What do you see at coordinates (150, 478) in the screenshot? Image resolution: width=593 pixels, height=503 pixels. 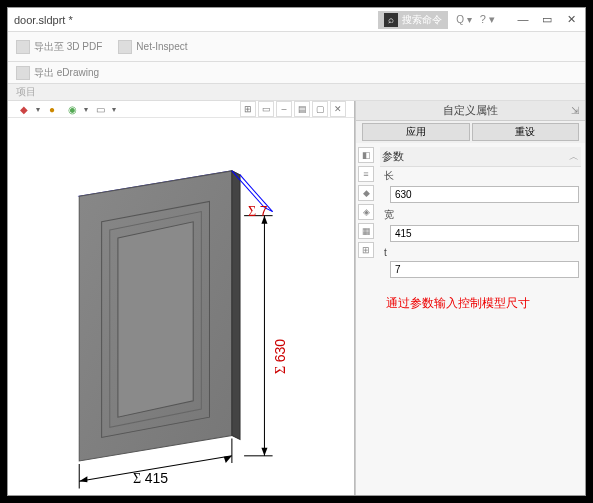 I see `dim-width: Σ 415` at bounding box center [150, 478].